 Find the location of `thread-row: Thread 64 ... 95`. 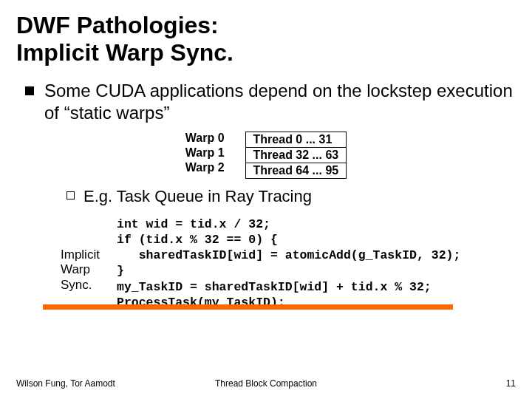

thread-row: Thread 64 ... 95 is located at coordinates (296, 171).